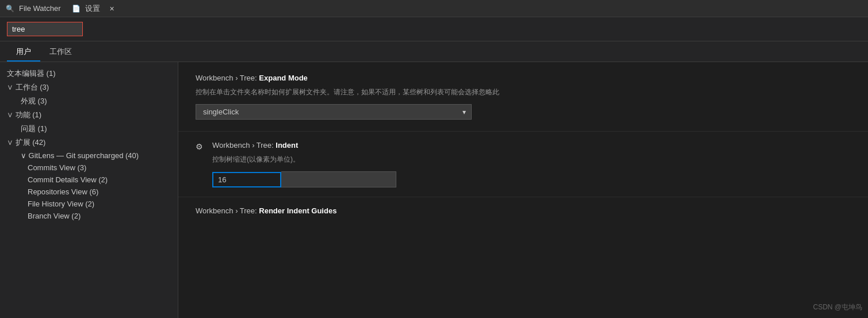 The image size is (868, 318). What do you see at coordinates (24, 52) in the screenshot?
I see `tab-user: 用户` at bounding box center [24, 52].